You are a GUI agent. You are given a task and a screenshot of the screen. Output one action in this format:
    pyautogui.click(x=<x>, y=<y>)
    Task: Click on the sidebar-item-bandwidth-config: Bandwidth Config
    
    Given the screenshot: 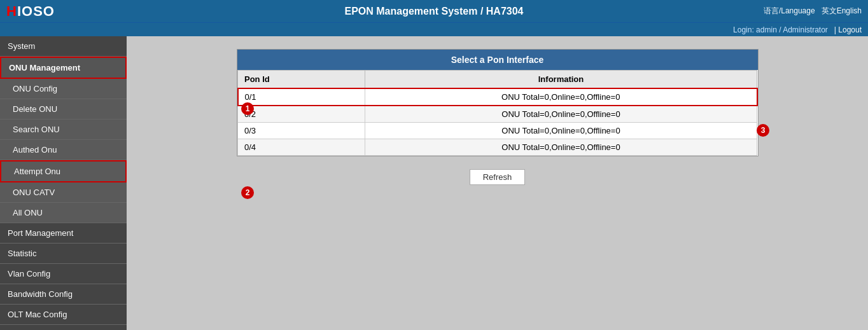 What is the action you would take?
    pyautogui.click(x=64, y=294)
    